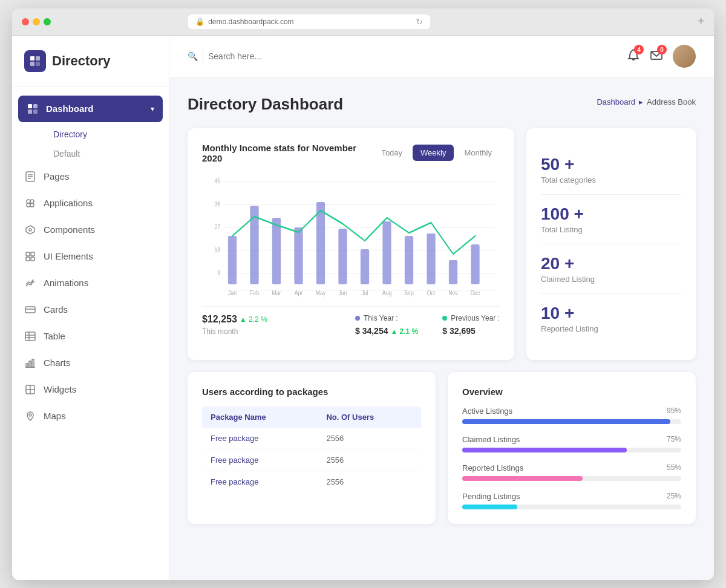 The width and height of the screenshot is (726, 588). Describe the element at coordinates (68, 256) in the screenshot. I see `ui-elements-label: UI Elements` at that location.